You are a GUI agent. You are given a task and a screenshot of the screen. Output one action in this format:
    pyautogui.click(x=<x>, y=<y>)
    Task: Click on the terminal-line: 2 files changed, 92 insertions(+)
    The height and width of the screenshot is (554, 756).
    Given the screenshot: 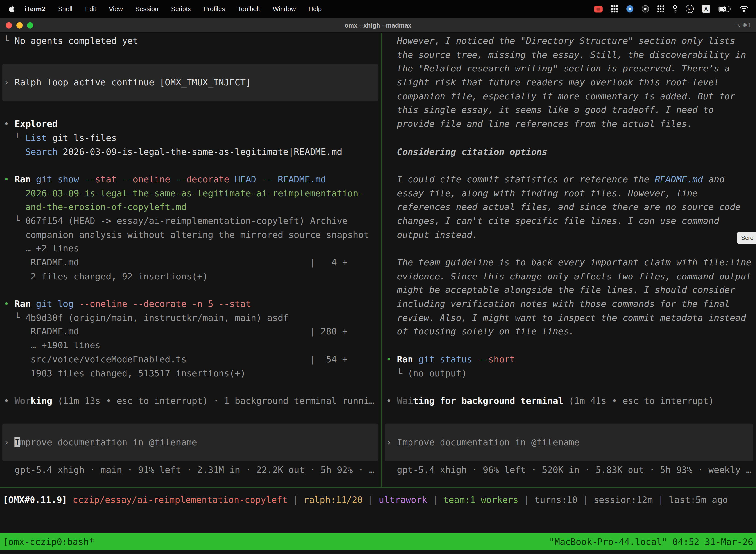 What is the action you would take?
    pyautogui.click(x=192, y=276)
    